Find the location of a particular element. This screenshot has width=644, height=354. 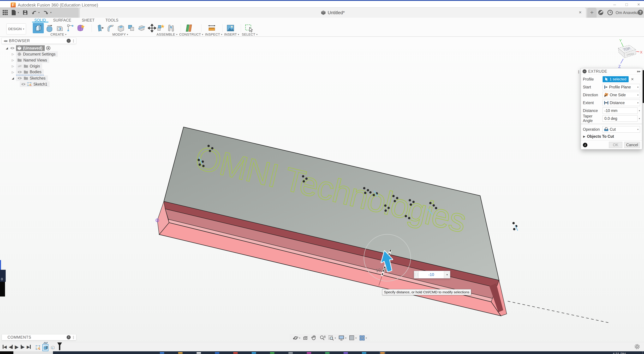

skip-to-start-button: ◀ is located at coordinates (5, 347).